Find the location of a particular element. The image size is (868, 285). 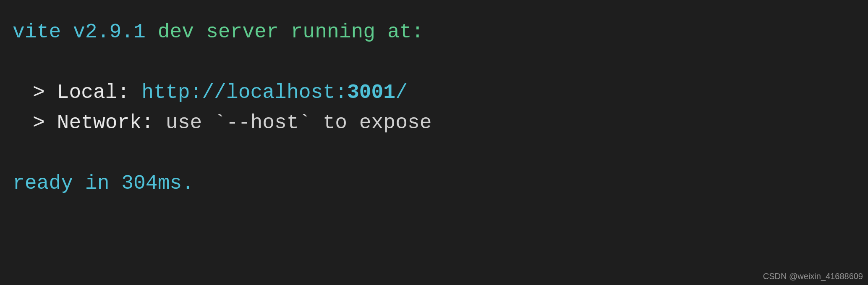

network-prefix: > is located at coordinates (45, 123).